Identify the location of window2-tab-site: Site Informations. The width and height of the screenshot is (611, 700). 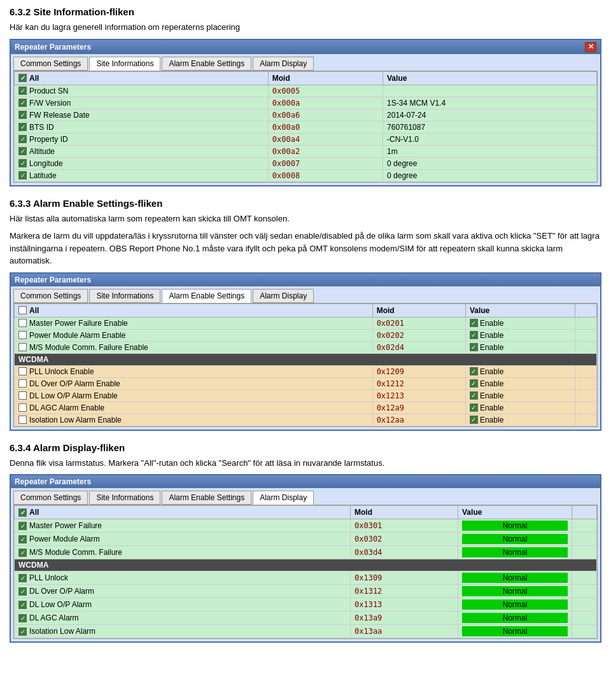
(125, 296).